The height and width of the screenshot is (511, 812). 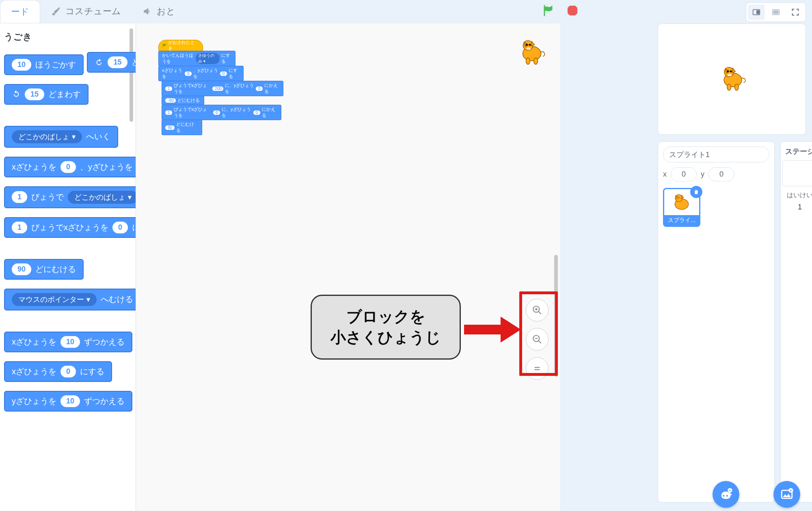 What do you see at coordinates (684, 175) in the screenshot?
I see `sprite-x-input` at bounding box center [684, 175].